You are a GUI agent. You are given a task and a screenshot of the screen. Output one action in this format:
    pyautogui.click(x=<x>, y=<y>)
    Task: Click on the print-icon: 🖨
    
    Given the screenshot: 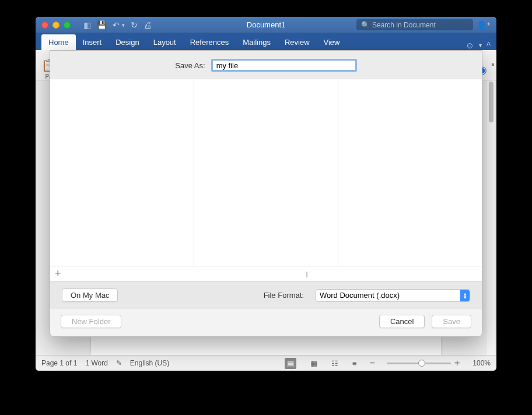 What is the action you would take?
    pyautogui.click(x=148, y=25)
    